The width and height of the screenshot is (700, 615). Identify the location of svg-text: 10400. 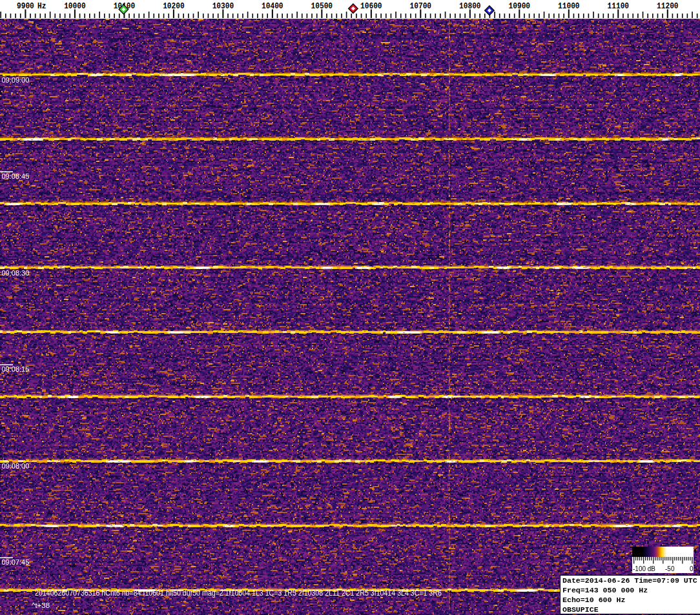
(273, 6).